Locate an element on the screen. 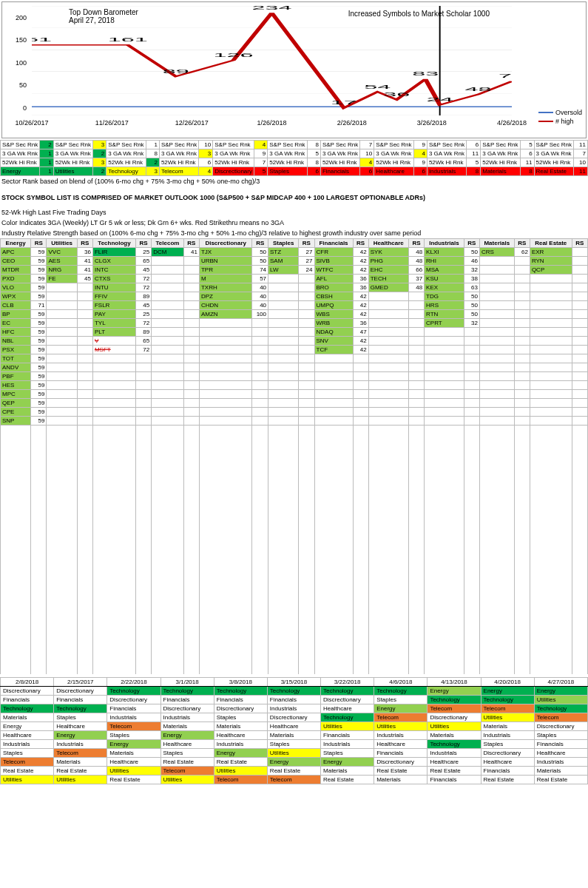 The height and width of the screenshot is (888, 588). svg-text: 83 is located at coordinates (425, 74).